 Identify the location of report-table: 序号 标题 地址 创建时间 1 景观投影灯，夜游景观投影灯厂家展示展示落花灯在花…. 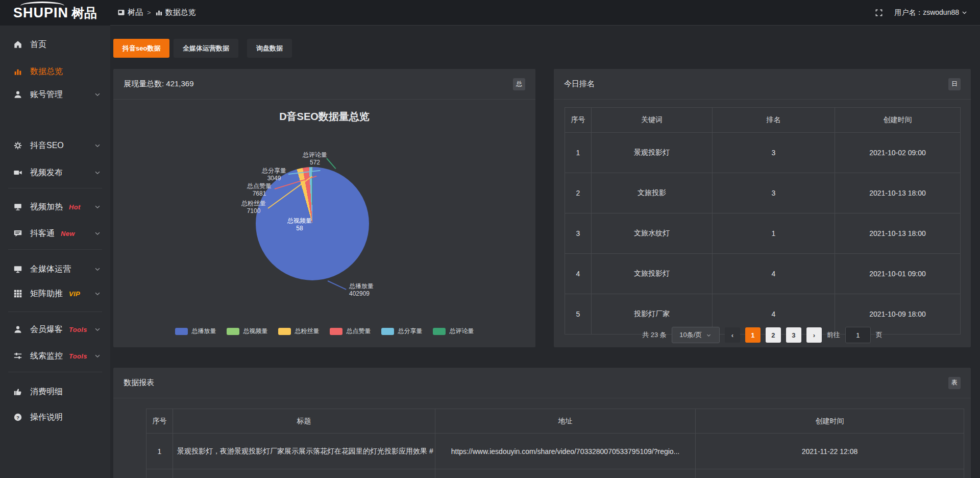
(555, 443).